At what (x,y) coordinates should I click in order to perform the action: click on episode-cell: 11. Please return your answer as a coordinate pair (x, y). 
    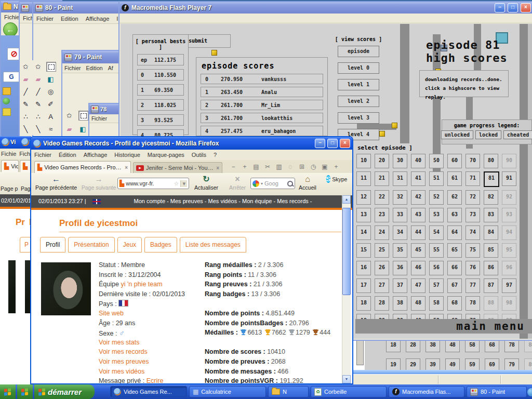
    Looking at the image, I should click on (364, 179).